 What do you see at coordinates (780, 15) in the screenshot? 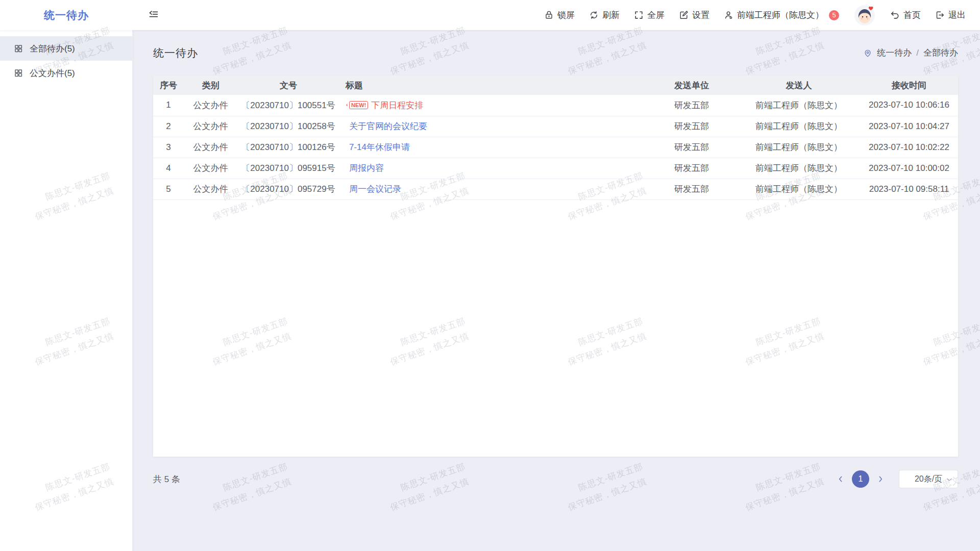
I see `user-name: 前端工程师（陈思文）` at bounding box center [780, 15].